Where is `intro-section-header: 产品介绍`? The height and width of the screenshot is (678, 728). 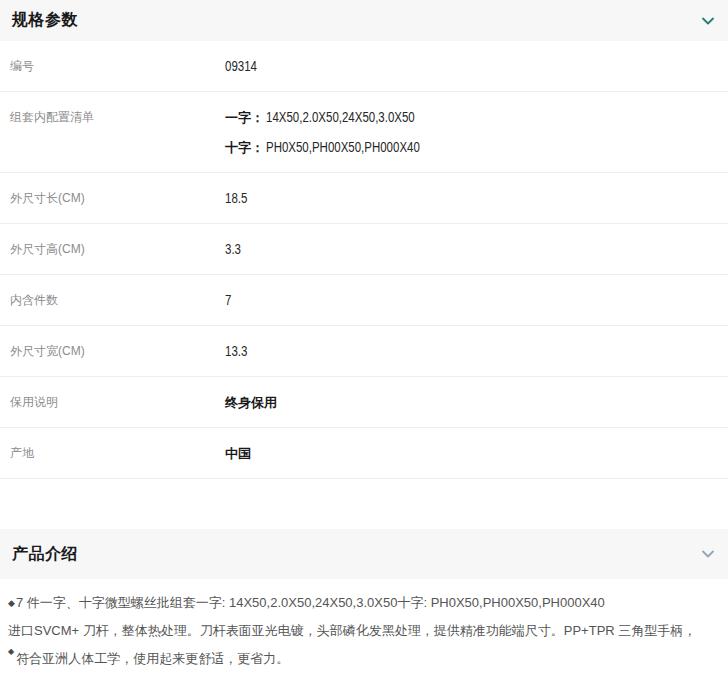
intro-section-header: 产品介绍 is located at coordinates (364, 554).